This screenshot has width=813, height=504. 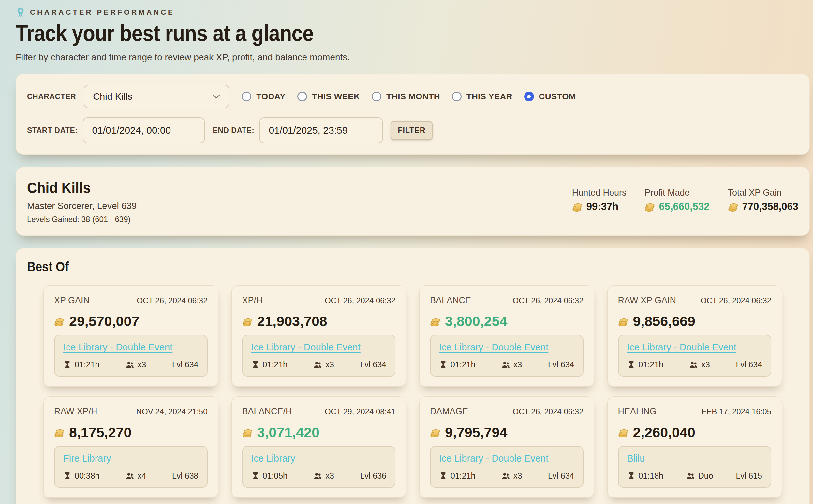 I want to click on hunt-session: Blilu 01:18h Duo Lvl 615, so click(x=695, y=467).